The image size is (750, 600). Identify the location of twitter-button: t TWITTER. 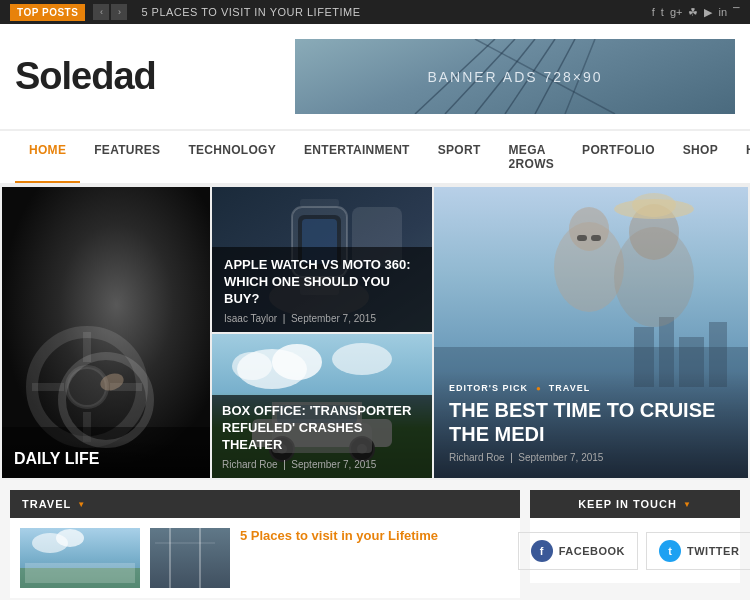
(698, 551).